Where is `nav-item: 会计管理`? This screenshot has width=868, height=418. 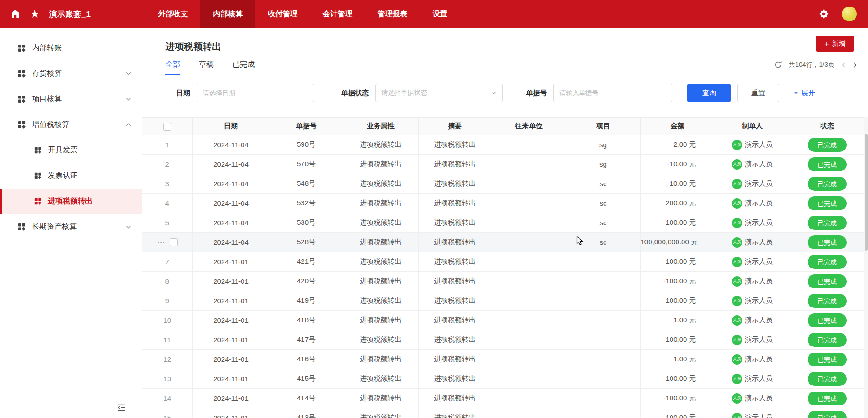 nav-item: 会计管理 is located at coordinates (337, 14).